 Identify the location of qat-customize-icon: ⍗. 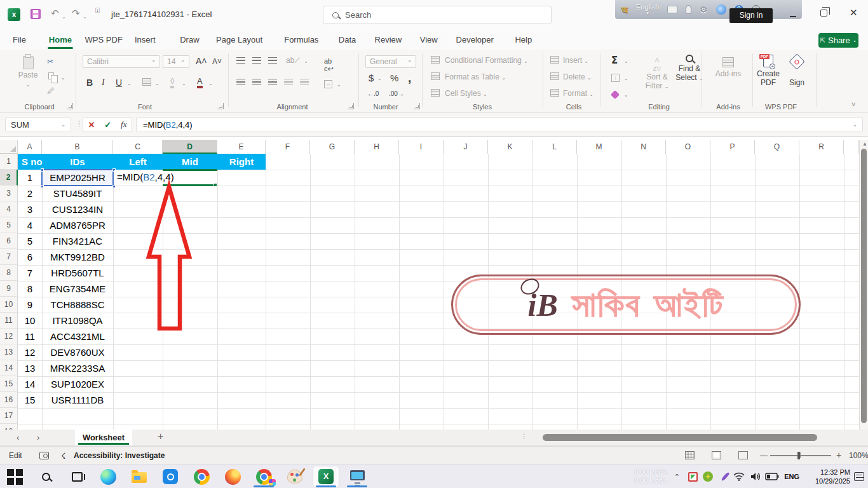
(98, 10).